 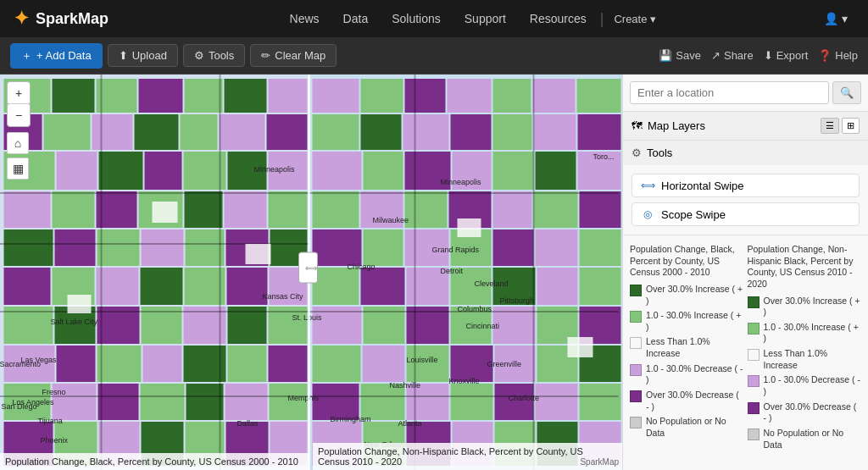 I want to click on export-button: ⬇ Export, so click(x=787, y=56).